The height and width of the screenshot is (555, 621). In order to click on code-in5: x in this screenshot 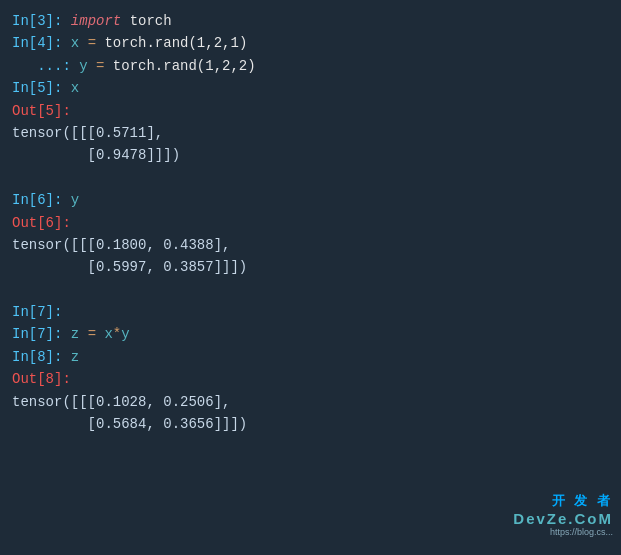, I will do `click(70, 88)`.